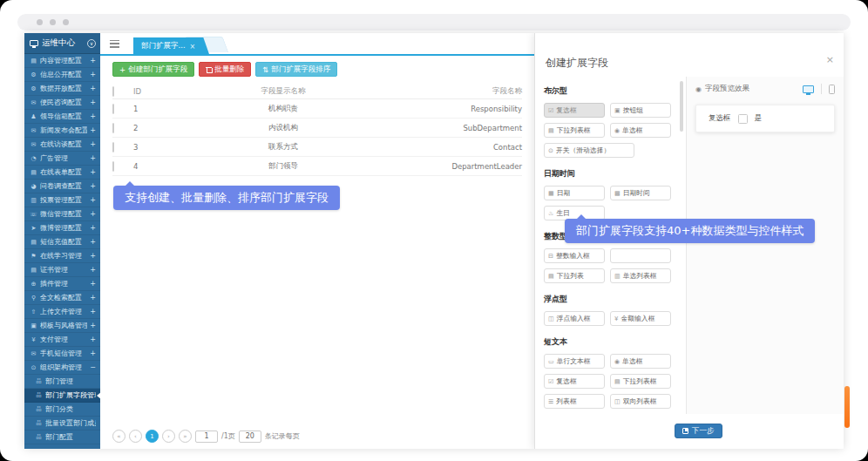 Image resolution: width=868 pixels, height=461 pixels. I want to click on create-field-button: + 创建部门扩展字段, so click(153, 70).